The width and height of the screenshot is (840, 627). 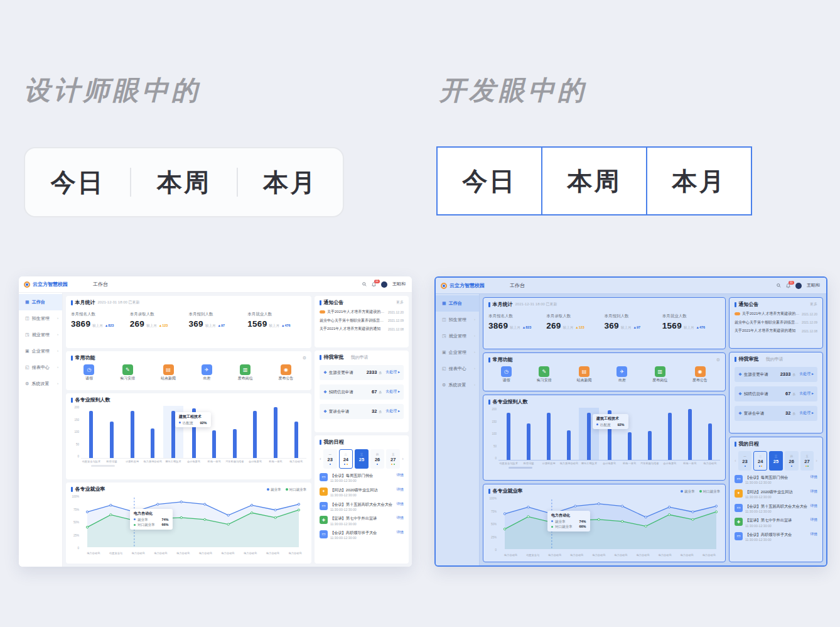 What do you see at coordinates (490, 181) in the screenshot?
I see `tab-today: 今日` at bounding box center [490, 181].